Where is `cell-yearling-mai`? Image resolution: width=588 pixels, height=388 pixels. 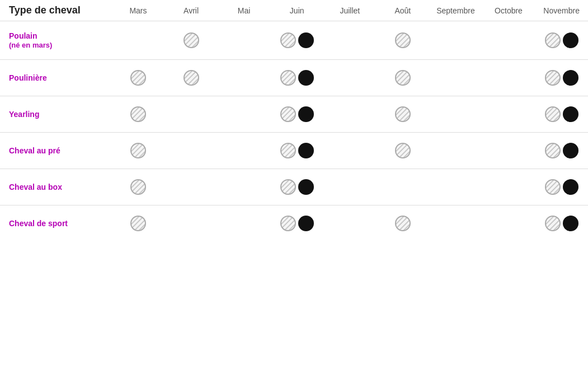
cell-yearling-mai is located at coordinates (244, 114).